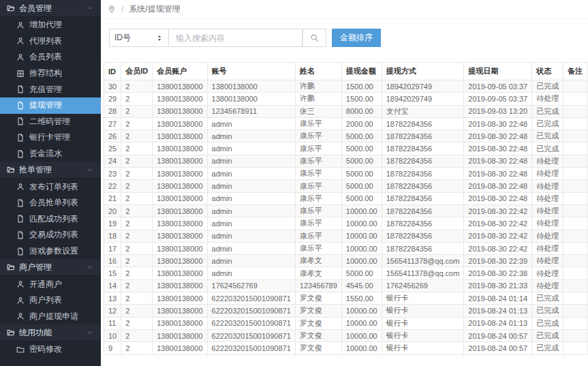 This screenshot has width=588, height=366. I want to click on search-input, so click(236, 38).